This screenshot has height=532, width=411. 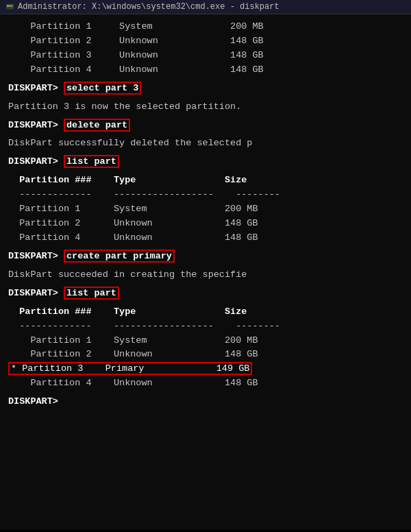 What do you see at coordinates (206, 56) in the screenshot?
I see `line-part3: Partition 3 Unknown 148 GB` at bounding box center [206, 56].